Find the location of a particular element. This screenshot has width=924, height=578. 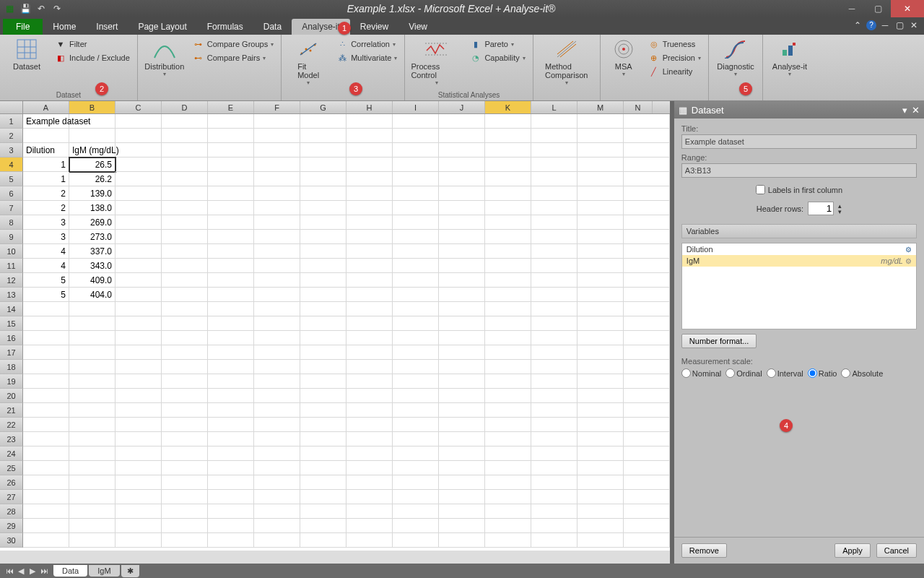

cell: 26.5 is located at coordinates (92, 165).